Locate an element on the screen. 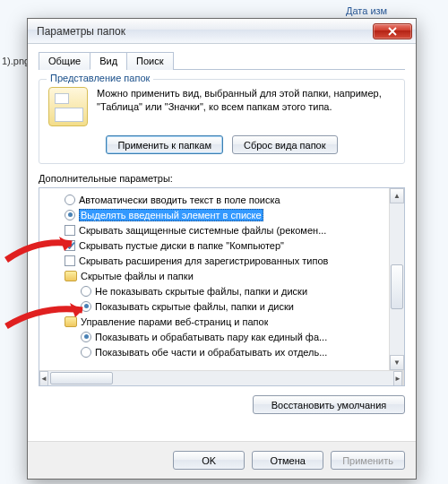 This screenshot has width=448, height=484. apply-to-folders-button: Применить к папкам is located at coordinates (165, 145).